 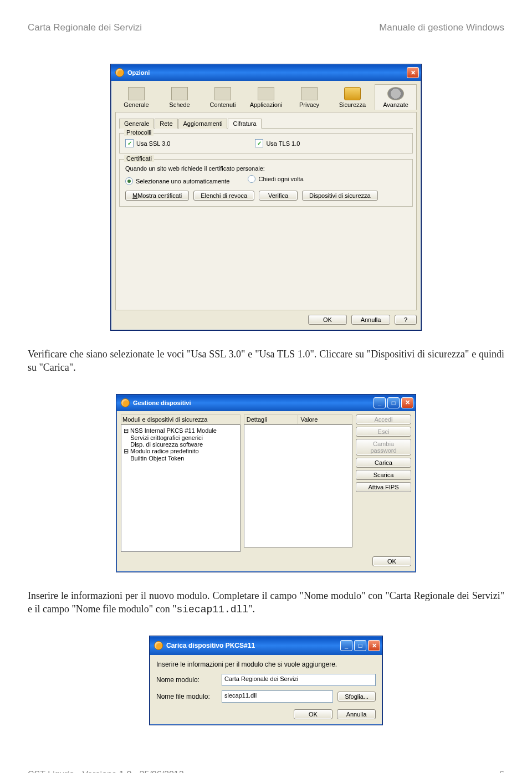 What do you see at coordinates (181, 431) in the screenshot?
I see `tree-row: ⊟ NSS Internal PKCS #11 Module` at bounding box center [181, 431].